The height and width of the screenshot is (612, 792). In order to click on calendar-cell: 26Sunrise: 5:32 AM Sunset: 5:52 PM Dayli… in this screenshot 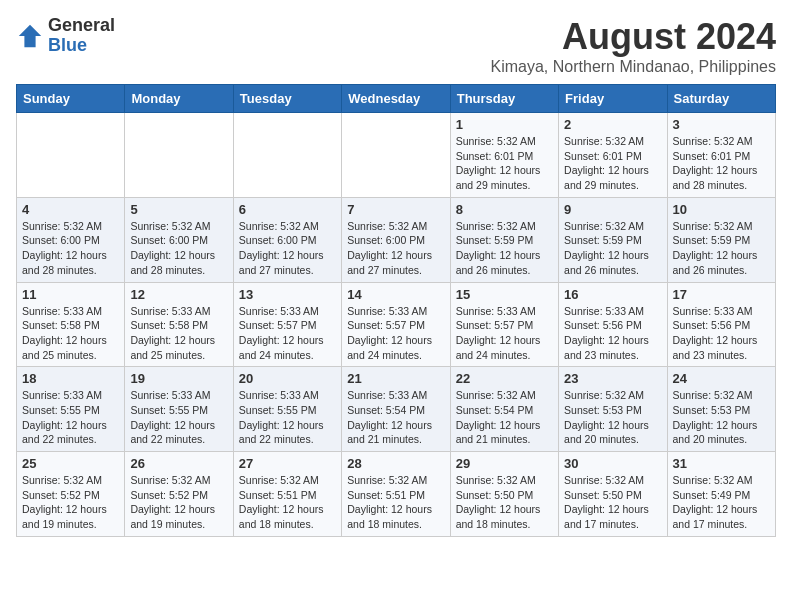, I will do `click(179, 494)`.